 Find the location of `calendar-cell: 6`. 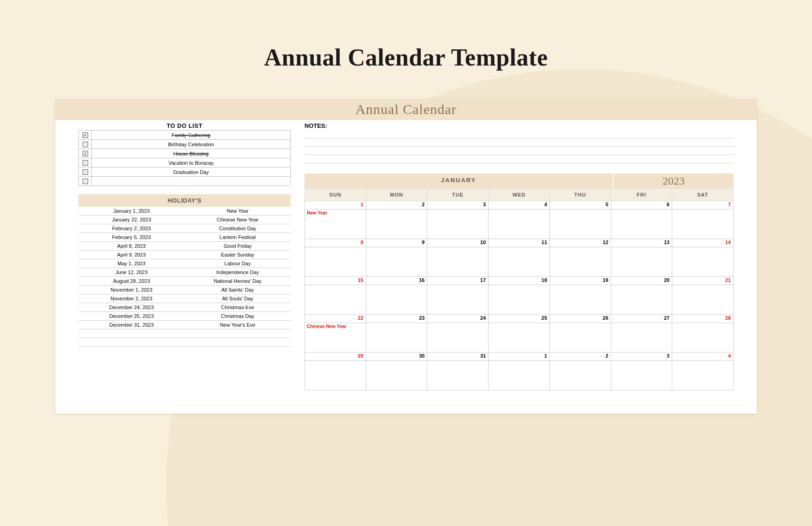

calendar-cell: 6 is located at coordinates (641, 205).